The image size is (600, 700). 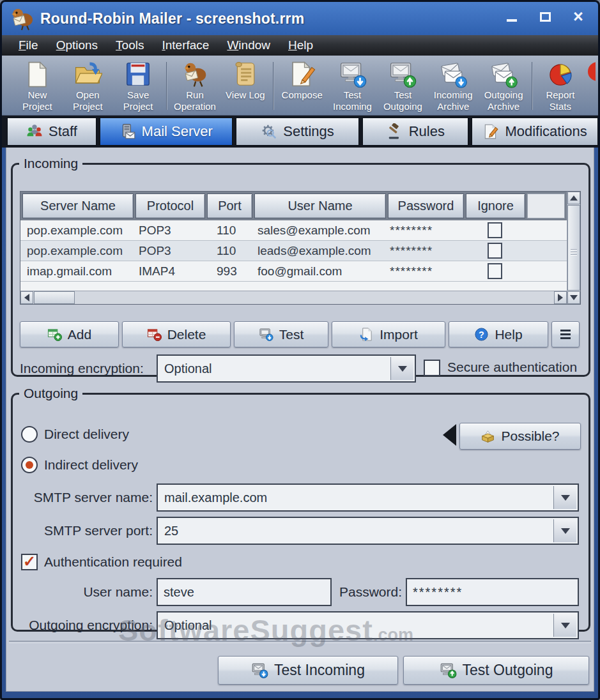 I want to click on delete-label: Delete, so click(x=187, y=335).